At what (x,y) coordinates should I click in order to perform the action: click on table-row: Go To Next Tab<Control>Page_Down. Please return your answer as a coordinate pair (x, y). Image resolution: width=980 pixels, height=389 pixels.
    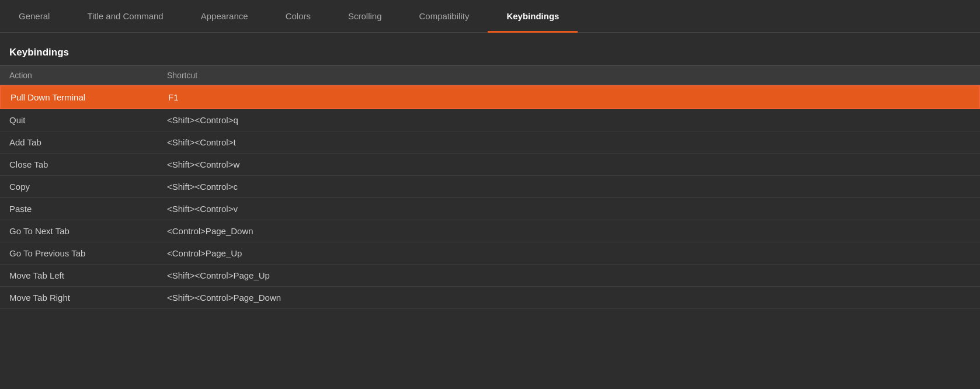
    Looking at the image, I should click on (490, 231).